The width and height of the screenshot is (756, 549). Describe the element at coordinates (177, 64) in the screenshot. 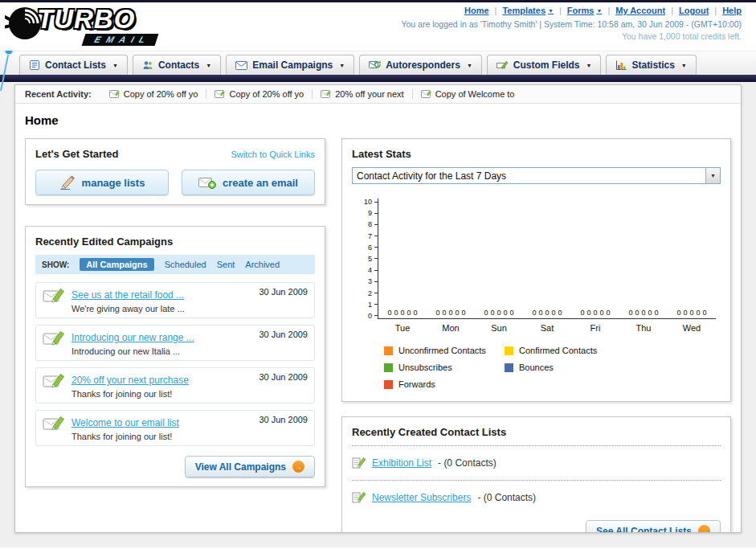

I see `tab-contacts: Contacts ▼` at that location.